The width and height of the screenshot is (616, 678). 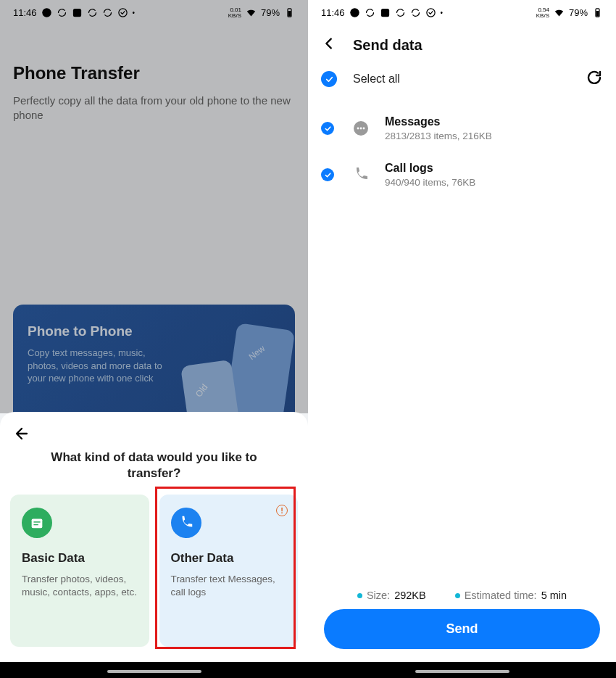 I want to click on calllogs-sub: 940/940 items, 76KB, so click(x=430, y=183).